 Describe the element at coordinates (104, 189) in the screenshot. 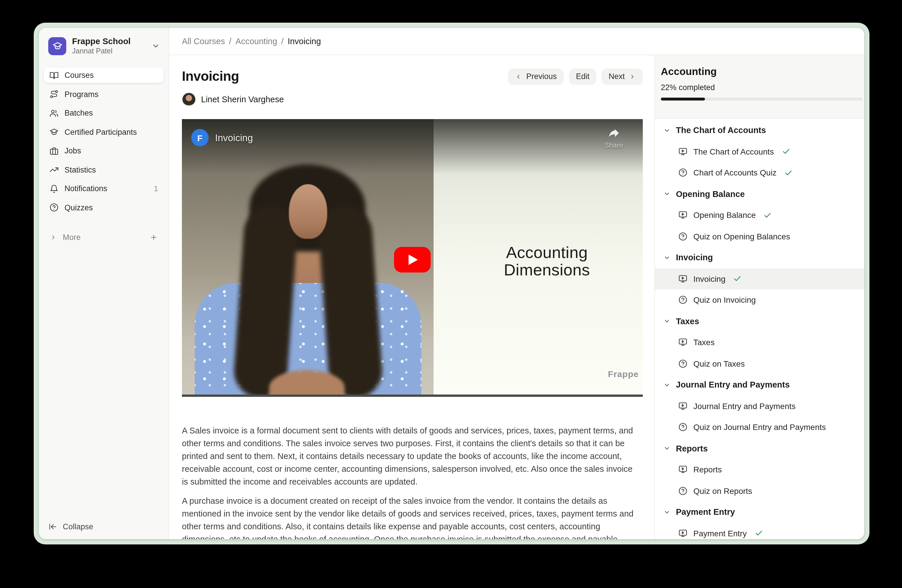

I see `sidebar-item-notifications: Notifications 1` at that location.